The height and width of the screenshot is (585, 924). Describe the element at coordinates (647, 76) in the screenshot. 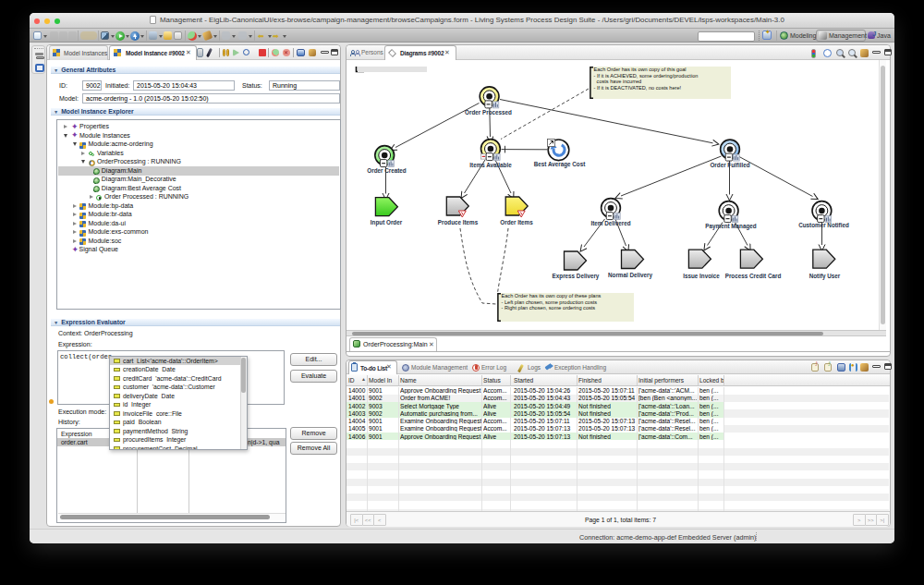

I see `svg-text:- If it is ACHIEVED, some orde: - If it is ACHIEVED, some ordering/produ…` at that location.